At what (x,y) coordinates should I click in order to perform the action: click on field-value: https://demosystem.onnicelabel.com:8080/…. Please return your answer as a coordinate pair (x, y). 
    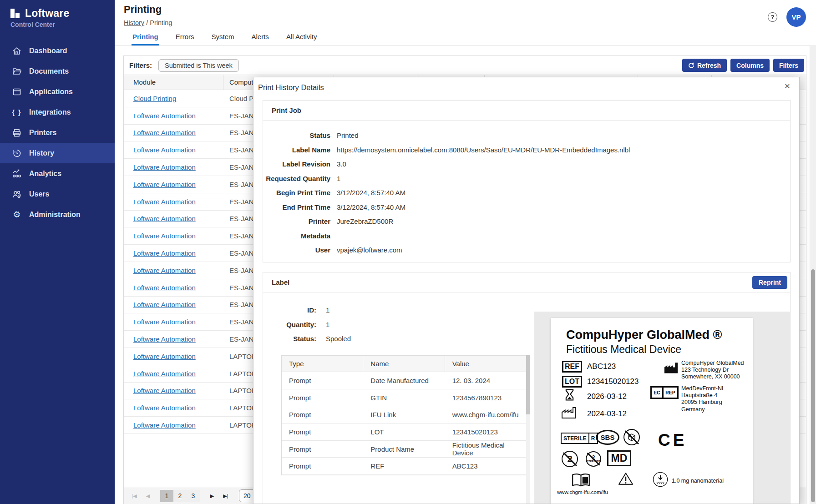
    Looking at the image, I should click on (483, 150).